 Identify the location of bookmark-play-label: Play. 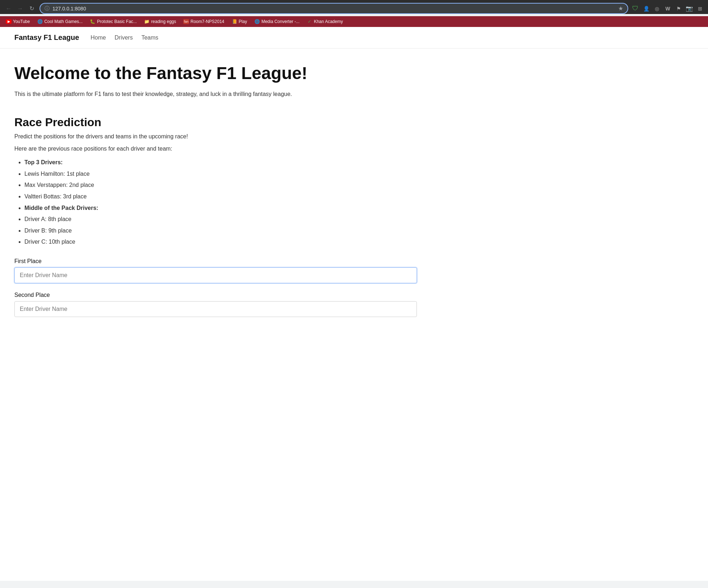
(243, 22).